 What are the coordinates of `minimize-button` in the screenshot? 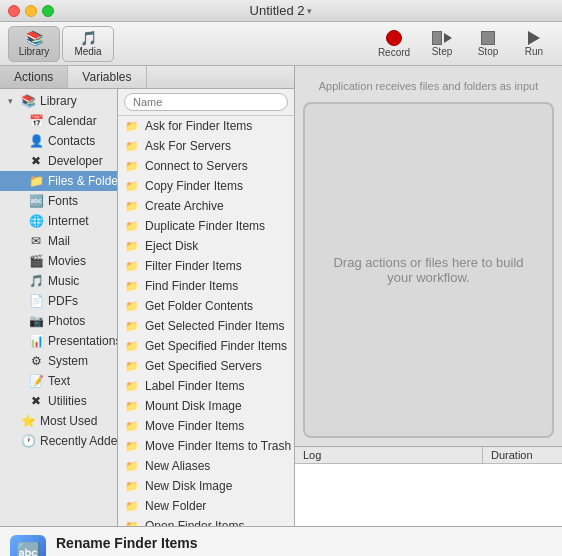 It's located at (31, 11).